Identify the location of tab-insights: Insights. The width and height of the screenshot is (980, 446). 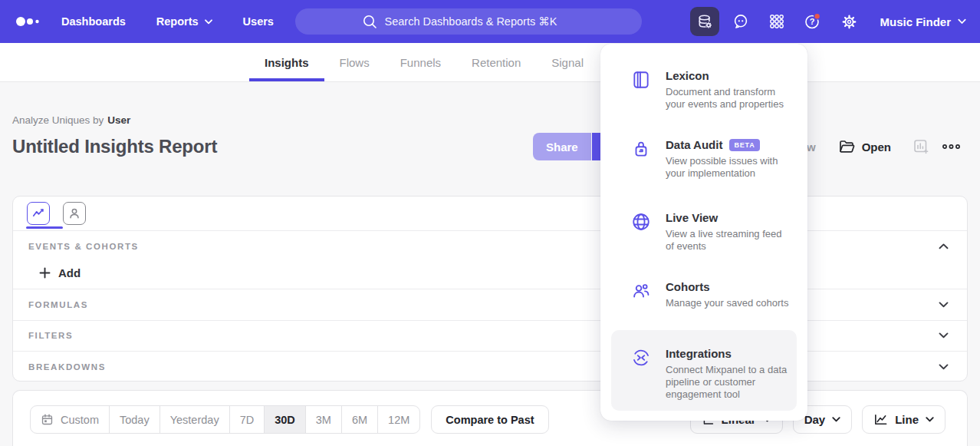
(287, 62).